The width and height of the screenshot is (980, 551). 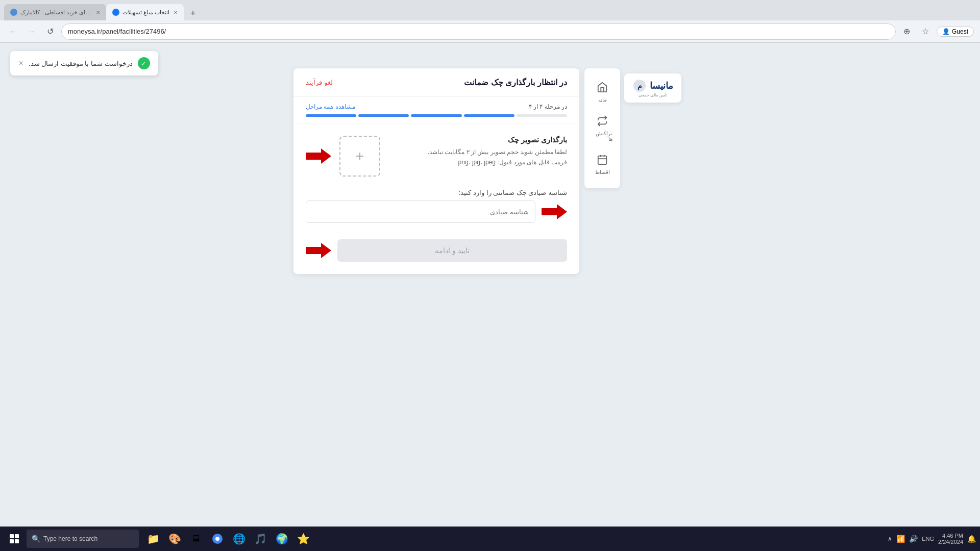 I want to click on taskbar-right: ∧ 📶 🔊 ENG 4:46 PM 2/24/2024 🔔, so click(x=932, y=539).